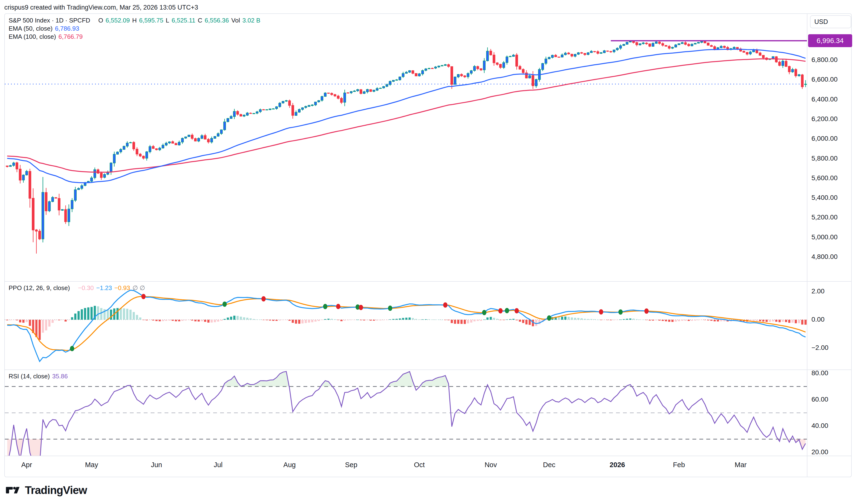  I want to click on tradingview-logo-icon, so click(13, 490).